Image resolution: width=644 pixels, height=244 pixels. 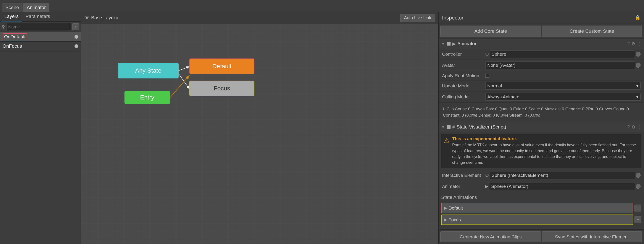 What do you see at coordinates (542, 151) in the screenshot?
I see `warning-box: ⚠ This is an experimental feature. Parts…` at bounding box center [542, 151].